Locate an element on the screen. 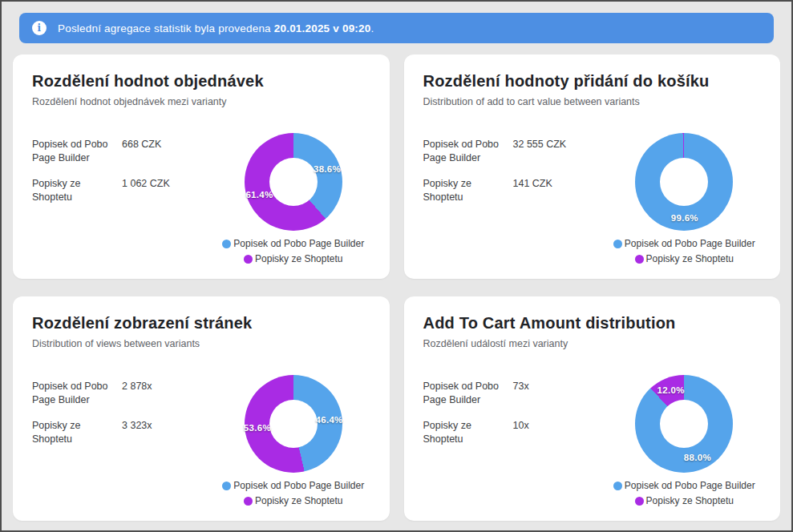 Image resolution: width=793 pixels, height=532 pixels. banner-timestamp: 20.01.2025 v 09:20 is located at coordinates (322, 29).